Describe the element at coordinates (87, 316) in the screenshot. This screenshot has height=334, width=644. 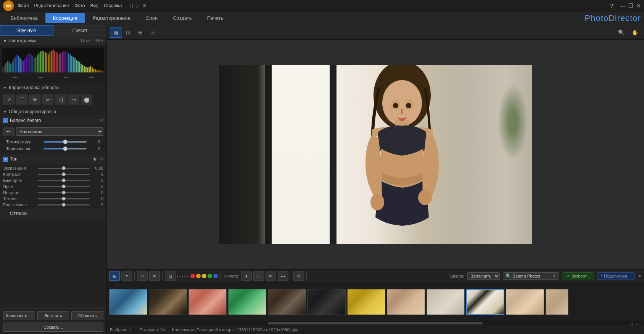
I see `reset-button: Сбросить` at that location.